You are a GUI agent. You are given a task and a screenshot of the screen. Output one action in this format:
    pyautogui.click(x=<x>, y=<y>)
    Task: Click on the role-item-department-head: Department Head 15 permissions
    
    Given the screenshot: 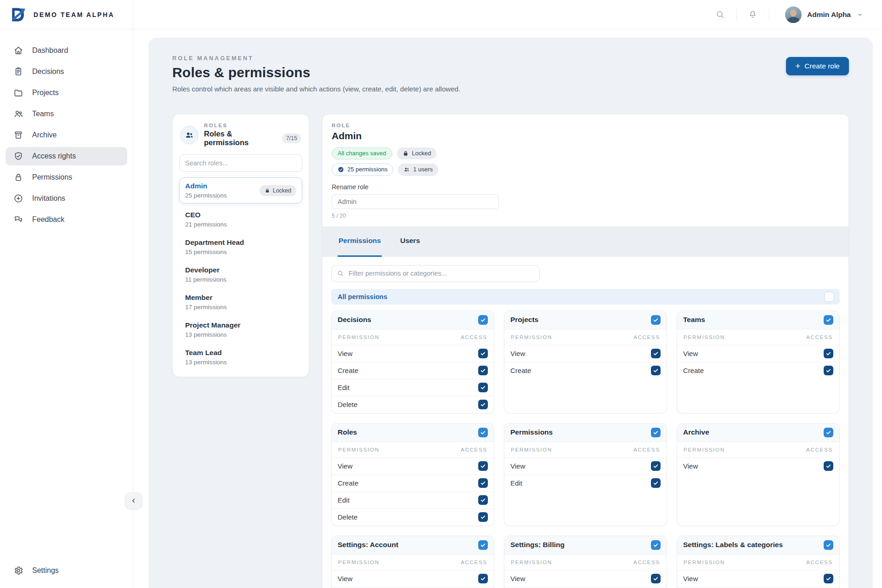 What is the action you would take?
    pyautogui.click(x=241, y=247)
    